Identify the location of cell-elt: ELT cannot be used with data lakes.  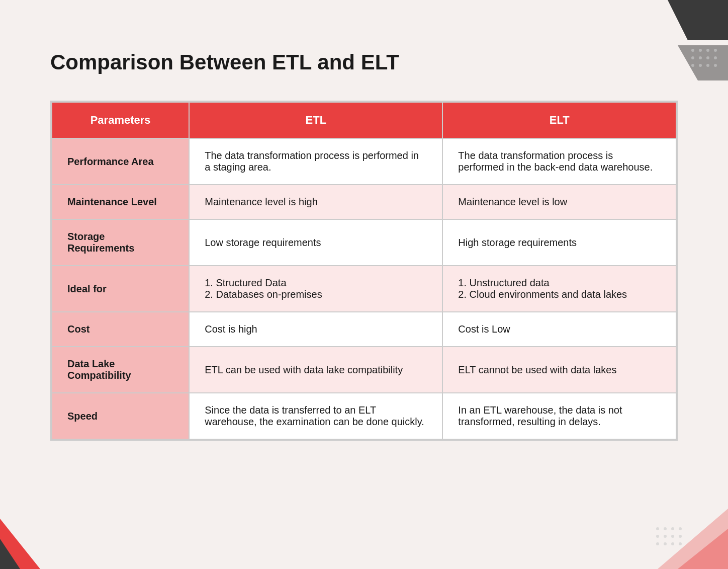
(559, 370).